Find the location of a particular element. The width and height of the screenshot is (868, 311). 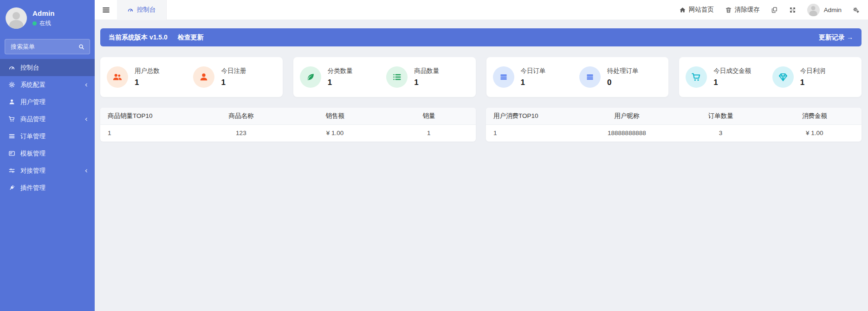

sidebar-item-order-management: 订单管理 is located at coordinates (47, 136).